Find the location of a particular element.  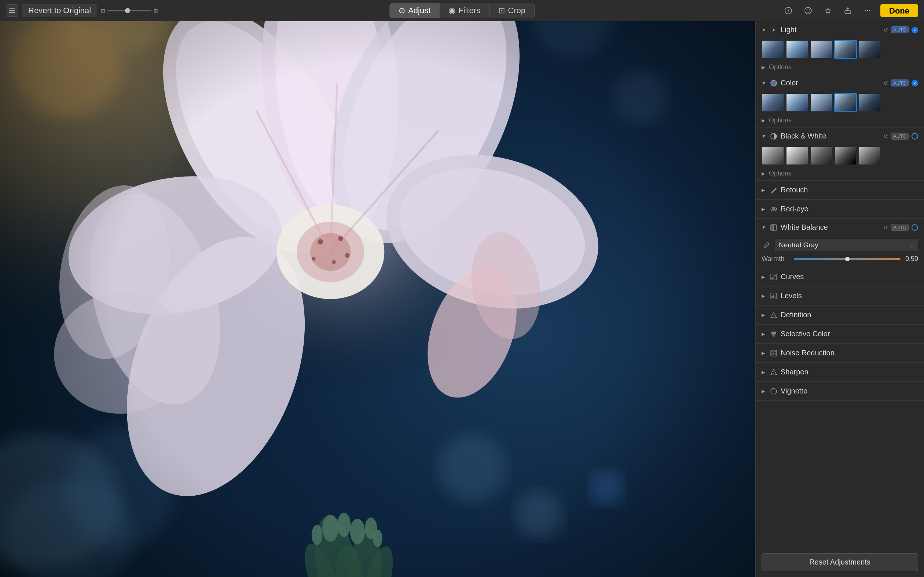

sidebar-toggle-button is located at coordinates (12, 11).